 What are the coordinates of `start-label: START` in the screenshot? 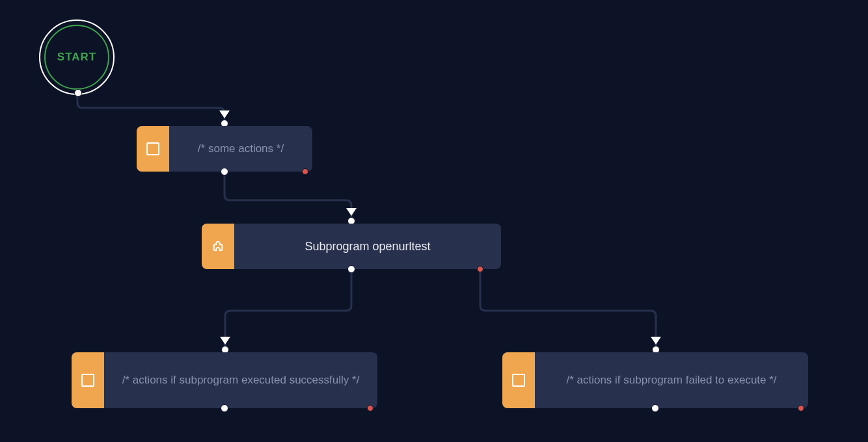 It's located at (77, 57).